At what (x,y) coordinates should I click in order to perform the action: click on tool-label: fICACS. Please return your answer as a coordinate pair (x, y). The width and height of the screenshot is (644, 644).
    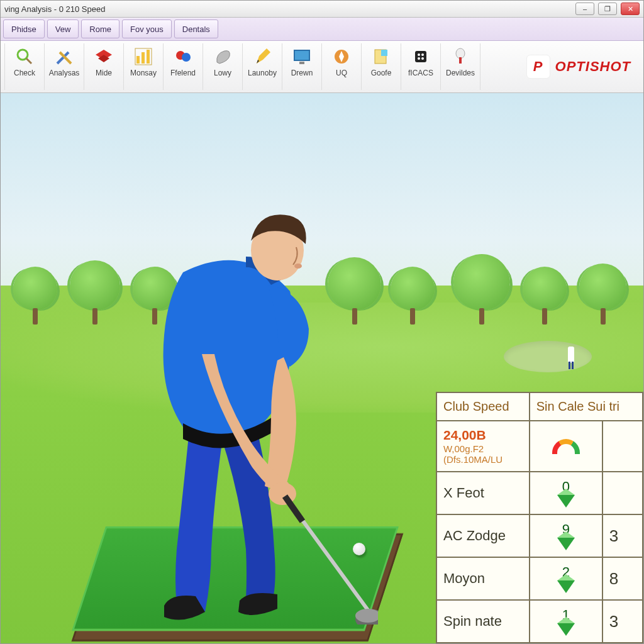
    Looking at the image, I should click on (421, 73).